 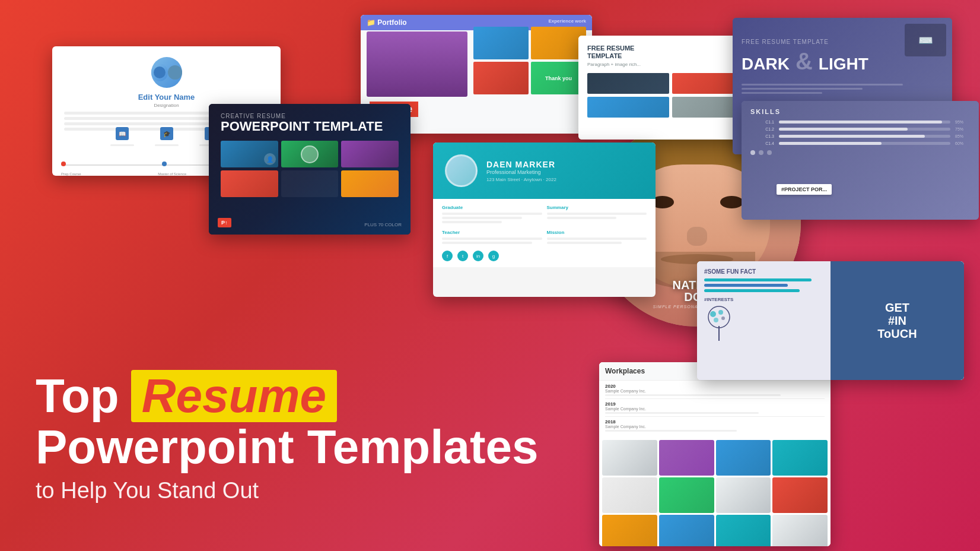 I want to click on resume-name: Edit Your Name, so click(x=167, y=97).